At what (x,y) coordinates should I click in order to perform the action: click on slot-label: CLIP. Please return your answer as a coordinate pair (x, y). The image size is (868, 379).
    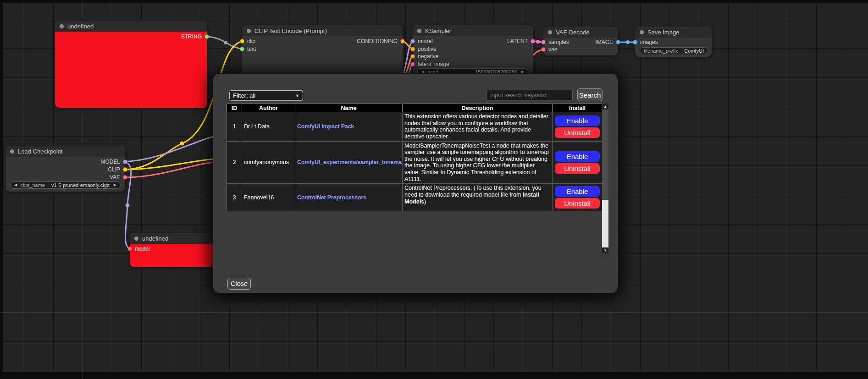
    Looking at the image, I should click on (114, 170).